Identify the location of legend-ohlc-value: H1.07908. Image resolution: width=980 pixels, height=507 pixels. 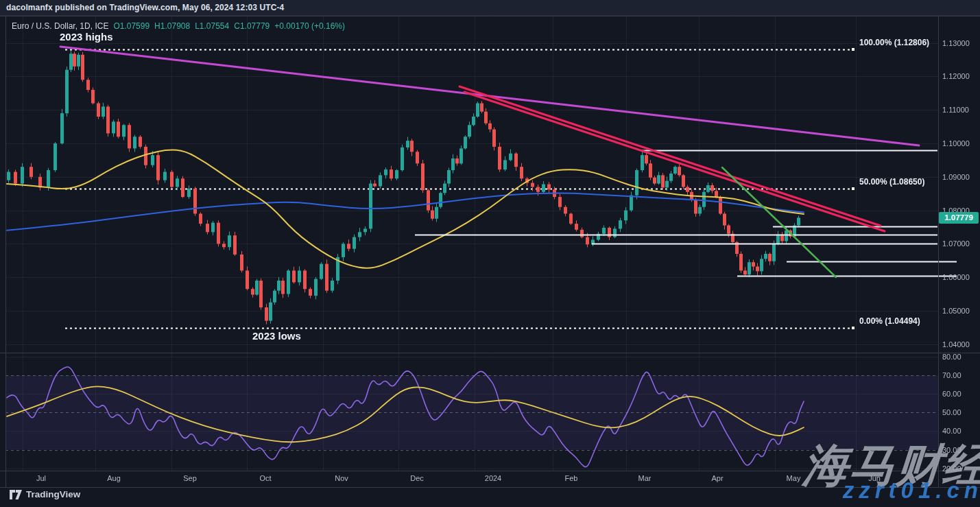
(172, 26).